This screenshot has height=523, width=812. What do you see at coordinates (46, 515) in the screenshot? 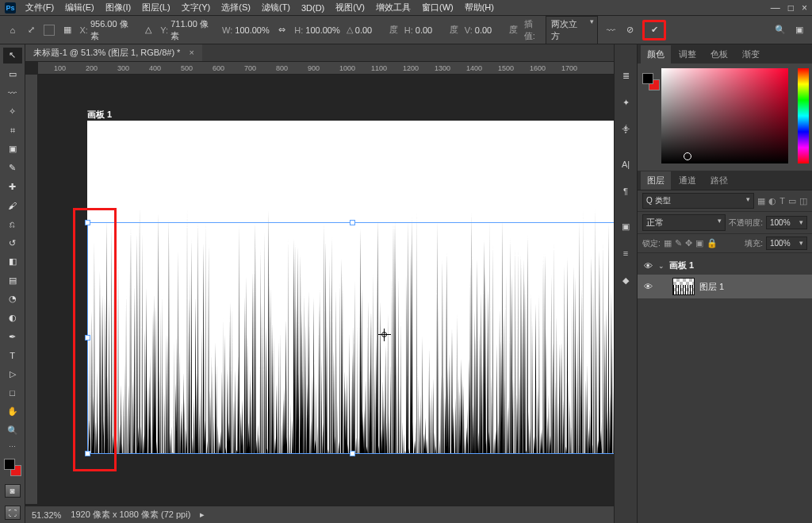
I see `status-zoom: 51.32%` at bounding box center [46, 515].